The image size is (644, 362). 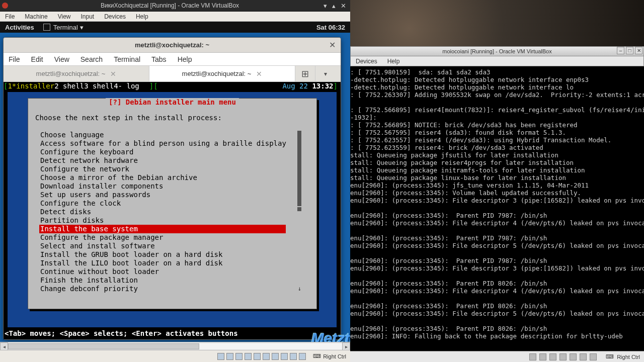 What do you see at coordinates (163, 195) in the screenshot?
I see `installer-item: Set up users and passwords` at bounding box center [163, 195].